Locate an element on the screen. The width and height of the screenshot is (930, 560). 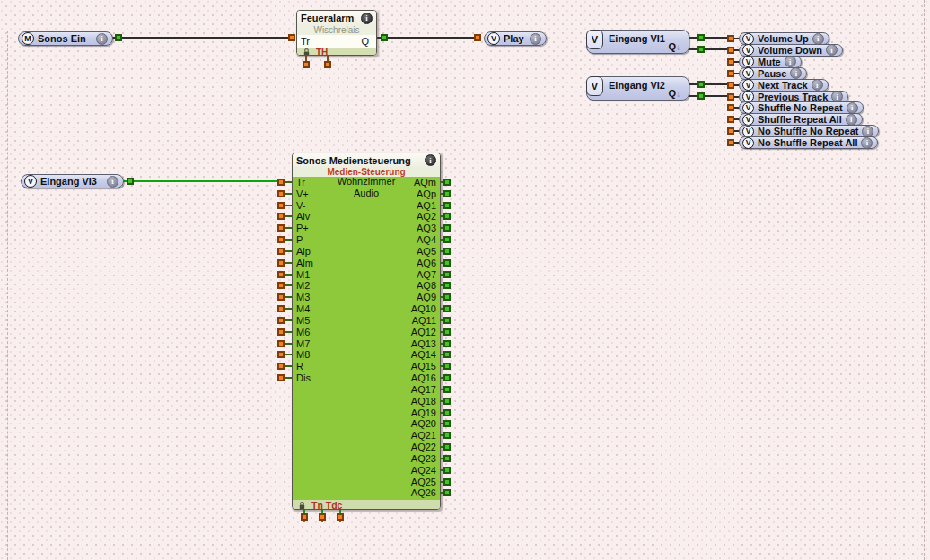
sonosein-output-connector is located at coordinates (118, 38).